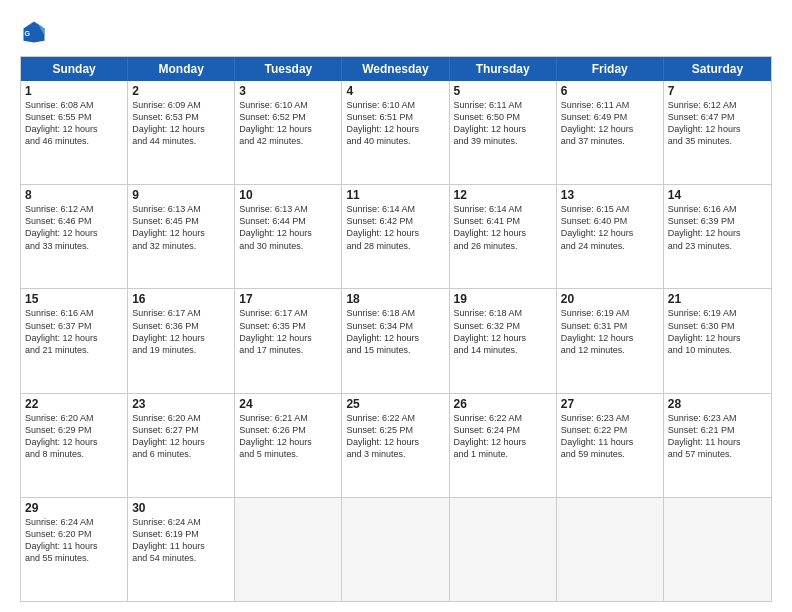 Image resolution: width=792 pixels, height=612 pixels. What do you see at coordinates (395, 124) in the screenshot?
I see `cell-info: Sunrise: 6:10 AMSunset: 6:51 PMDaylight:…` at bounding box center [395, 124].